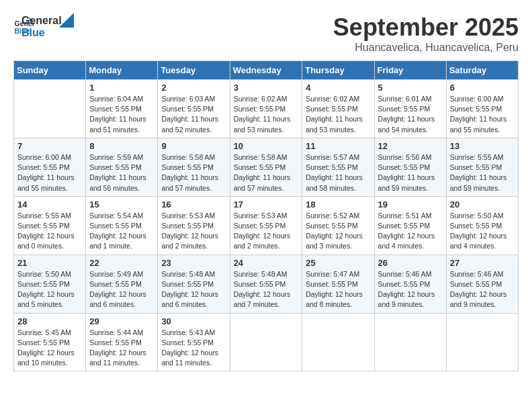 This screenshot has width=532, height=411. What do you see at coordinates (122, 109) in the screenshot?
I see `calendar-cell: 1Sunrise: 6:04 AMSunset: 5:55 PMDaylight…` at bounding box center [122, 109].